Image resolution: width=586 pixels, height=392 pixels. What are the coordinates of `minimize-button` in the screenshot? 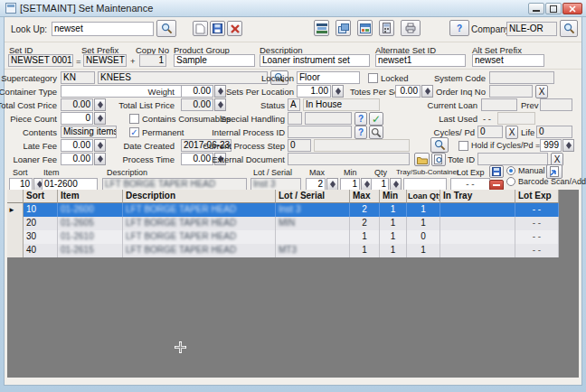 It's located at (536, 9).